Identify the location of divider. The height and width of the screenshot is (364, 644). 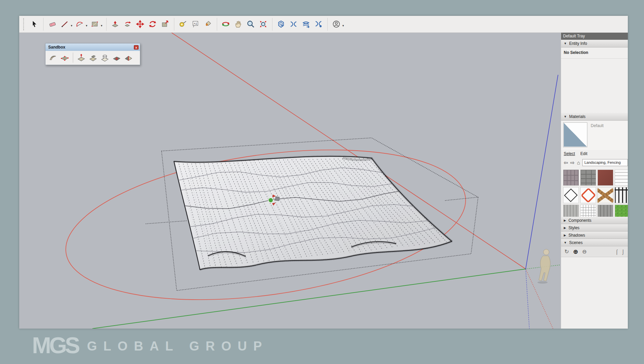
(594, 59).